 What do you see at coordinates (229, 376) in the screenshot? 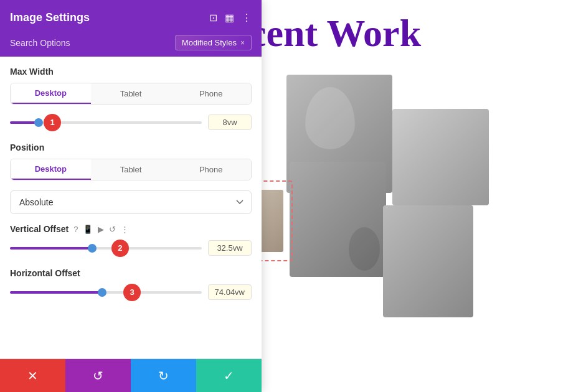
I see `save-button: ✓` at bounding box center [229, 376].